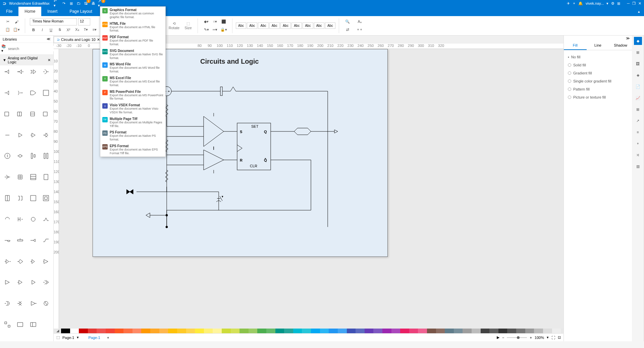 The height and width of the screenshot is (348, 644). What do you see at coordinates (638, 98) in the screenshot?
I see `chart-panel-icon: 📈` at bounding box center [638, 98].